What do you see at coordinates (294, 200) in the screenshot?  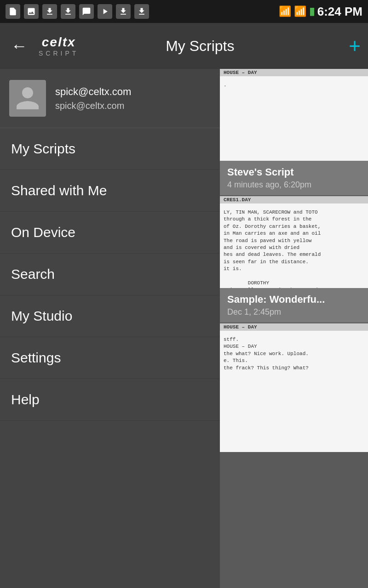 I see `preview-header: CRES1.DAY` at bounding box center [294, 200].